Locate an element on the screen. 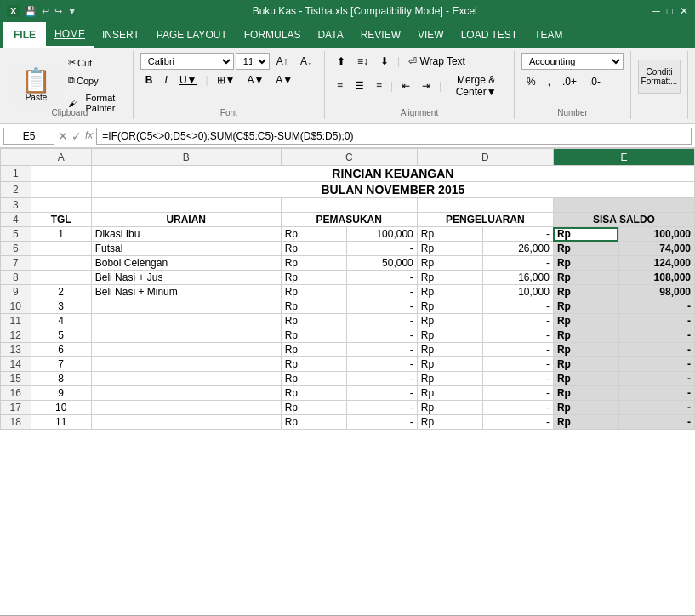  cell-a13: 6 is located at coordinates (61, 351).